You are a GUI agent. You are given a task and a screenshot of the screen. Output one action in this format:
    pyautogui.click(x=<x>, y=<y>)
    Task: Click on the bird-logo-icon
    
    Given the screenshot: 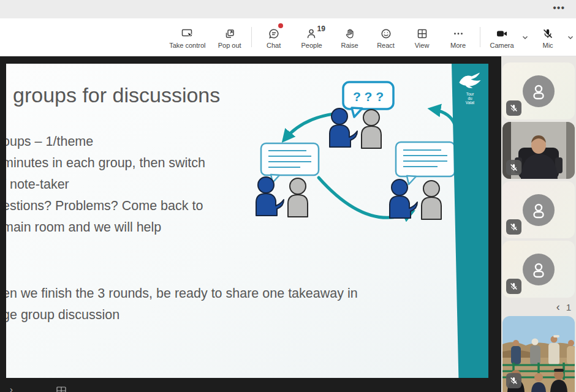 What is the action you would take?
    pyautogui.click(x=470, y=80)
    